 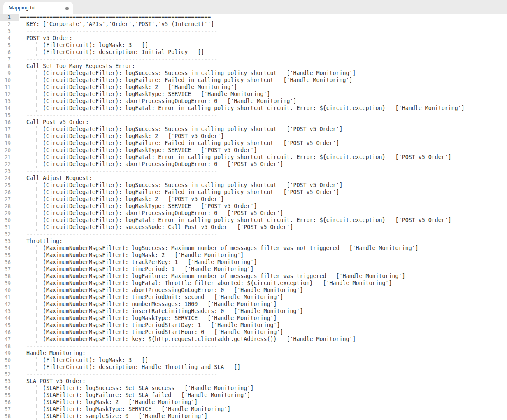 What do you see at coordinates (9, 101) in the screenshot?
I see `line-number: 13` at bounding box center [9, 101].